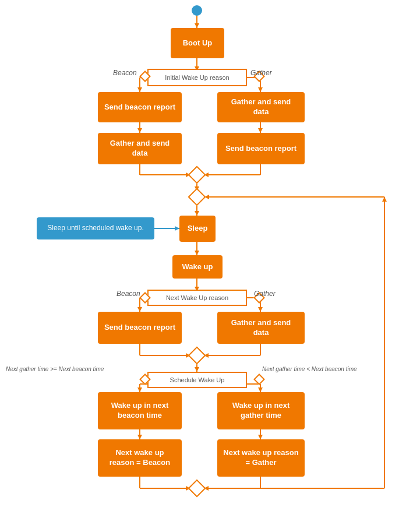 The width and height of the screenshot is (406, 532). What do you see at coordinates (197, 77) in the screenshot?
I see `initial-decision-label: Initial Wake Up reason` at bounding box center [197, 77].